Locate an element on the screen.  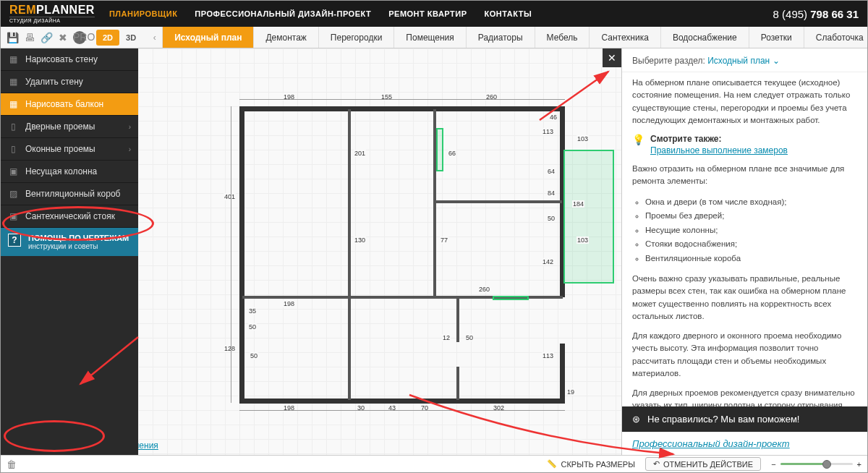
pro-badge-icon: PRO is located at coordinates (80, 38).